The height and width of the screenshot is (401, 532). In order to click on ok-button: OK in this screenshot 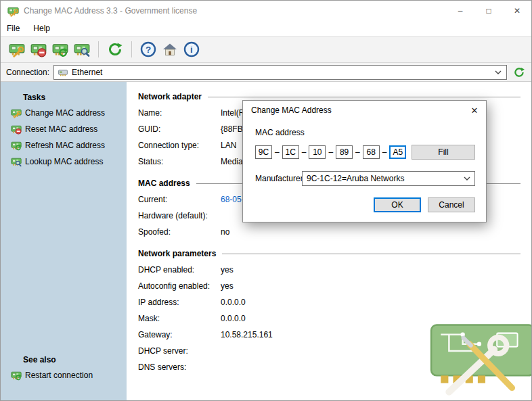, I will do `click(397, 205)`.